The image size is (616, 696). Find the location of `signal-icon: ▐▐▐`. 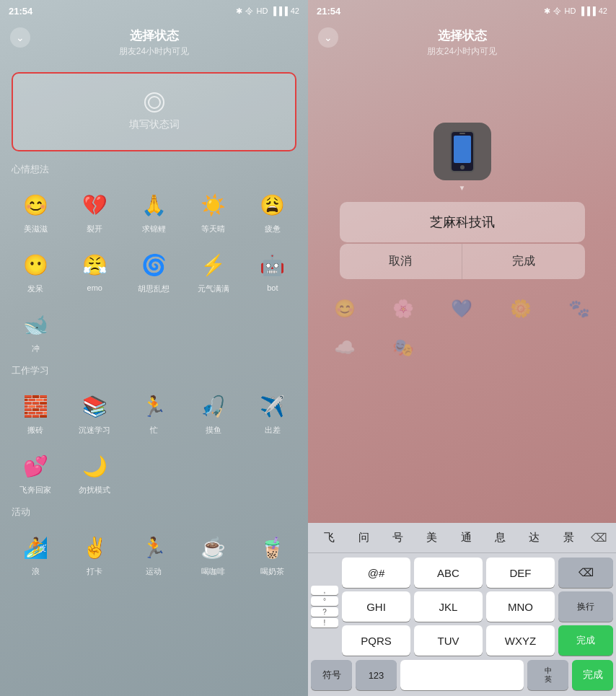

signal-icon: ▐▐▐ is located at coordinates (278, 11).